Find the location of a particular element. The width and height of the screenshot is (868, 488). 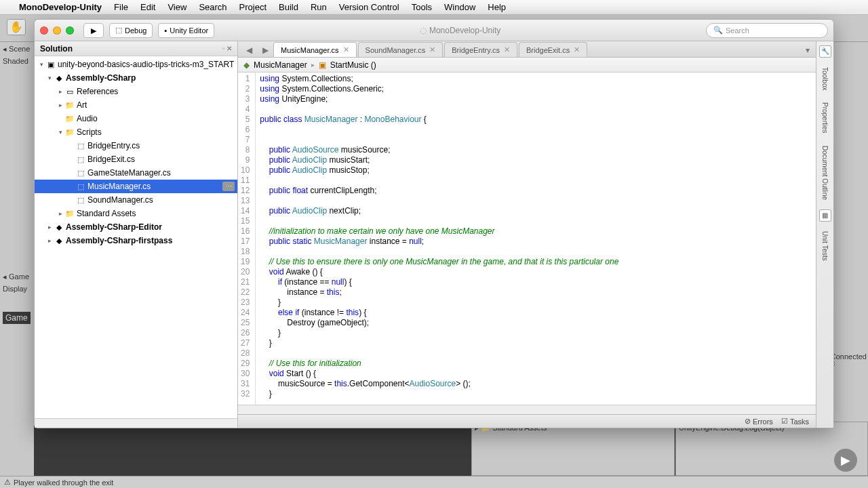

menu-help: Help is located at coordinates (496, 7).